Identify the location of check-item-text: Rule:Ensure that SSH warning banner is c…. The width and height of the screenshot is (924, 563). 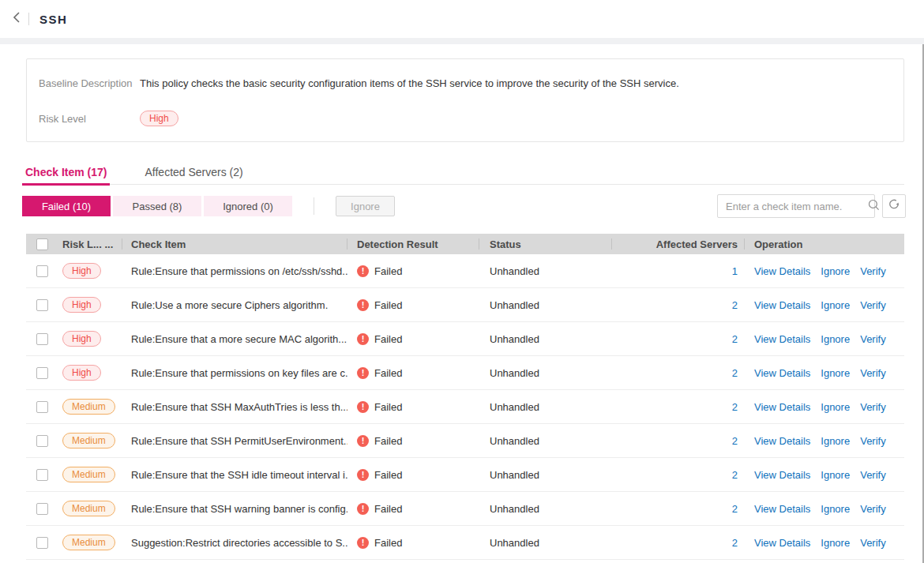
(235, 509).